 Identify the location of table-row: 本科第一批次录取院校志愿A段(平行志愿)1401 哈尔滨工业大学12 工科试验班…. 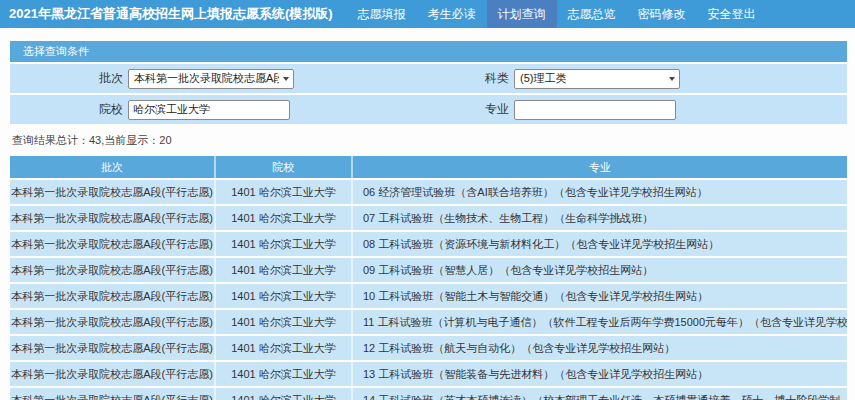
(428, 348).